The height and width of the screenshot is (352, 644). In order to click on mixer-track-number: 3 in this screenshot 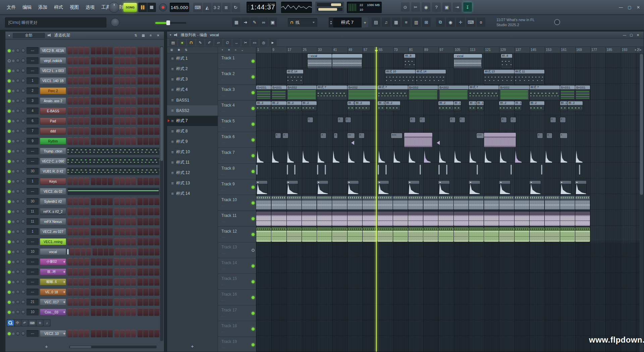, I will do `click(33, 101)`.